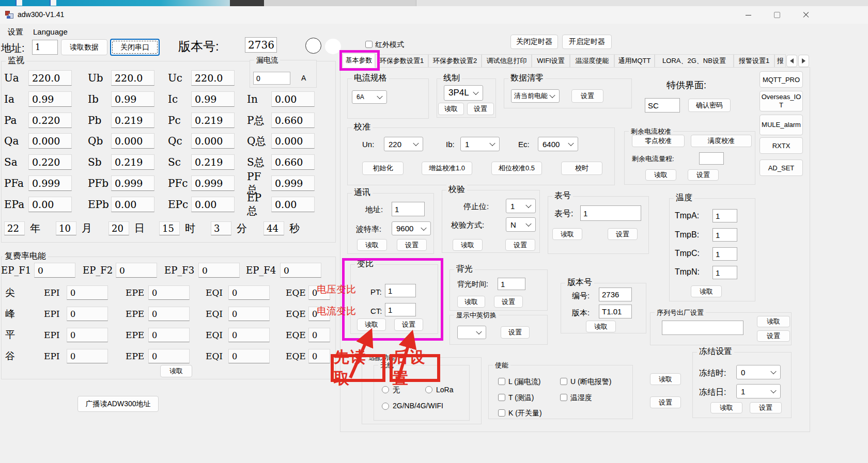 Image resolution: width=868 pixels, height=463 pixels. What do you see at coordinates (520, 245) in the screenshot?
I see `parity-set-button: 设置` at bounding box center [520, 245].